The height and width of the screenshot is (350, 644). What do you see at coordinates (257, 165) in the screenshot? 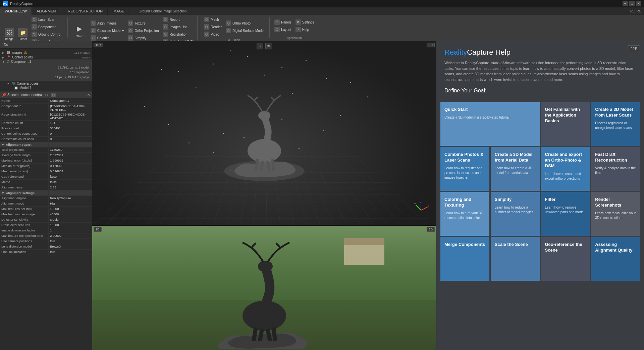
I see `leg-fl` at bounding box center [257, 165].